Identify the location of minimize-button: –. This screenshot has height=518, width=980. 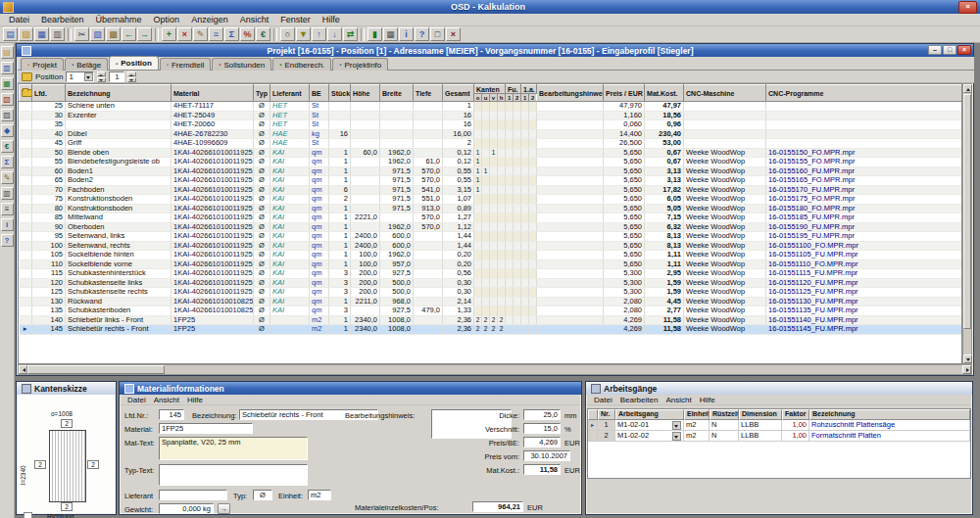
(935, 50).